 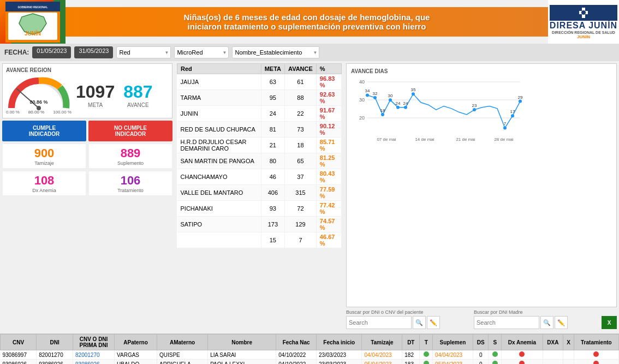 I want to click on cell-nombre: LIA SARAI, so click(x=242, y=355).